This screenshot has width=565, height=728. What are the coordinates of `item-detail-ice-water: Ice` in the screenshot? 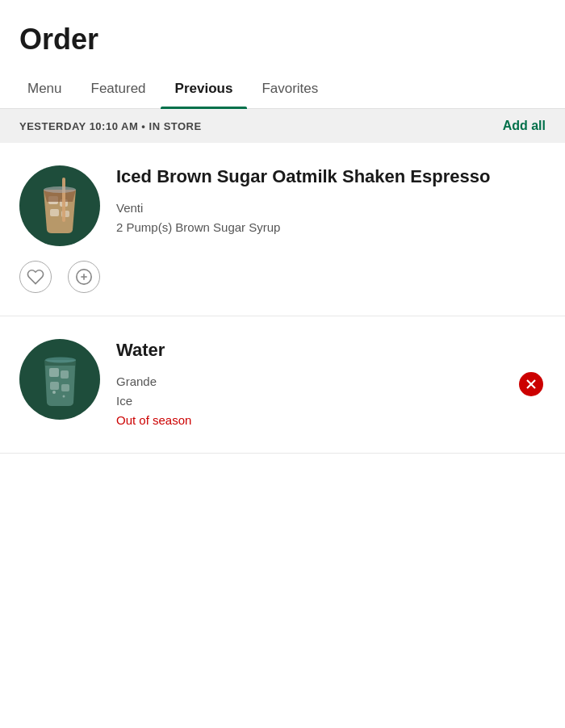 It's located at (316, 401).